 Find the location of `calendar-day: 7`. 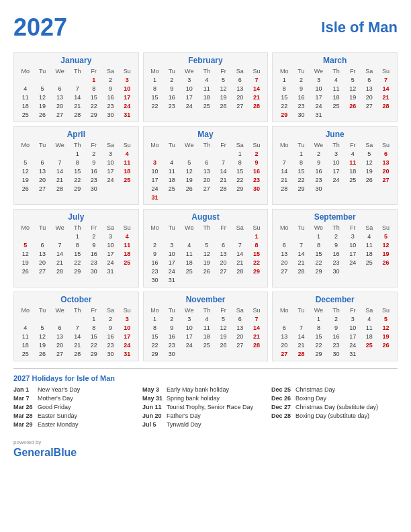

calendar-day: 7 is located at coordinates (240, 245).